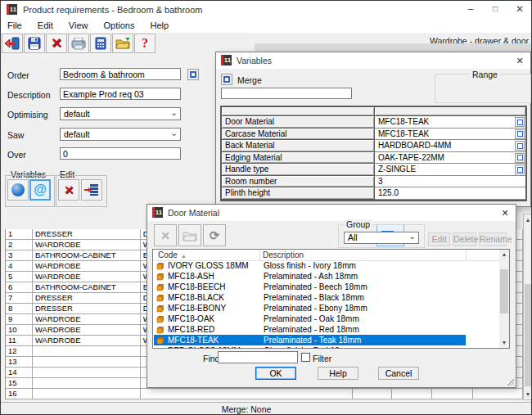  What do you see at coordinates (264, 395) in the screenshot?
I see `table-row: 16` at bounding box center [264, 395].